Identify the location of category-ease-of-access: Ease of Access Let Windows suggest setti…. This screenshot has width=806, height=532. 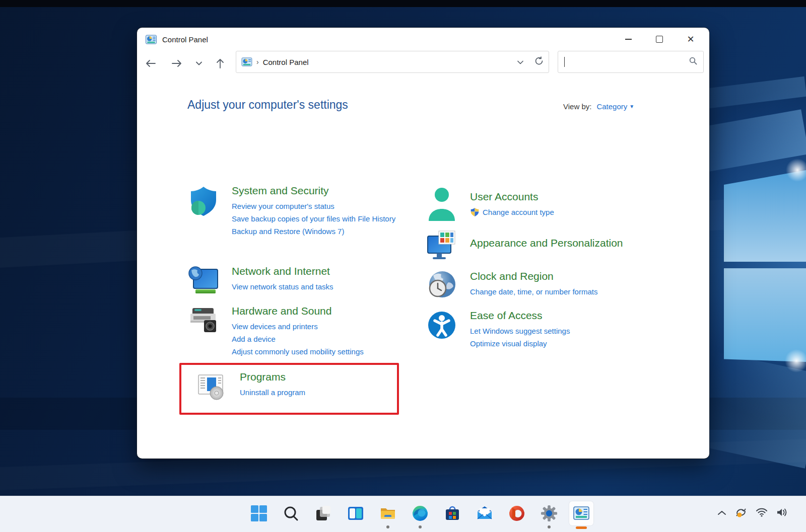
(558, 330).